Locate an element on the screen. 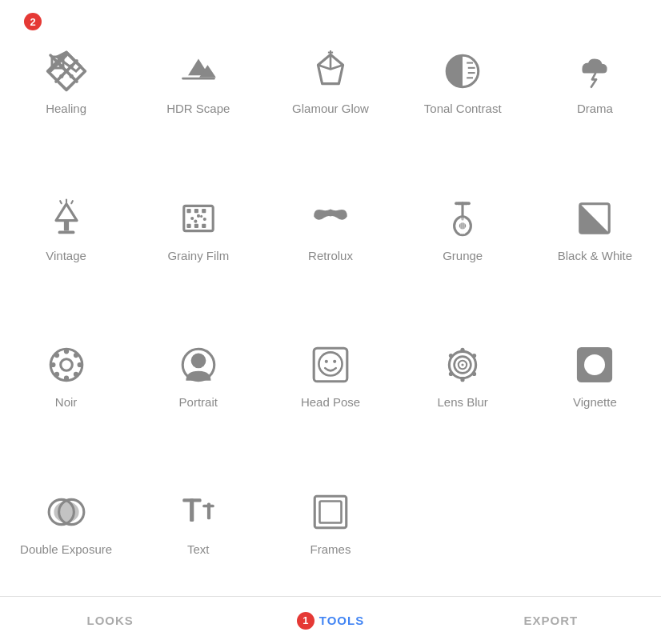 The width and height of the screenshot is (661, 644). head-pose-label: Head Pose is located at coordinates (330, 402).